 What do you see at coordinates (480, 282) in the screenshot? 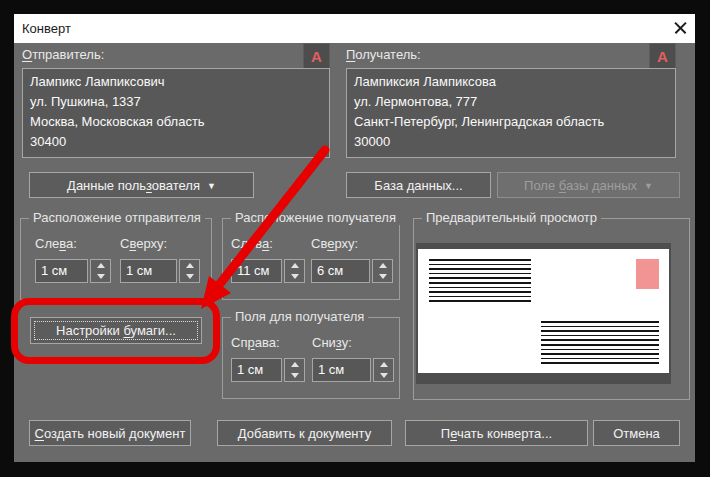
I see `envelope-sender-lines` at bounding box center [480, 282].